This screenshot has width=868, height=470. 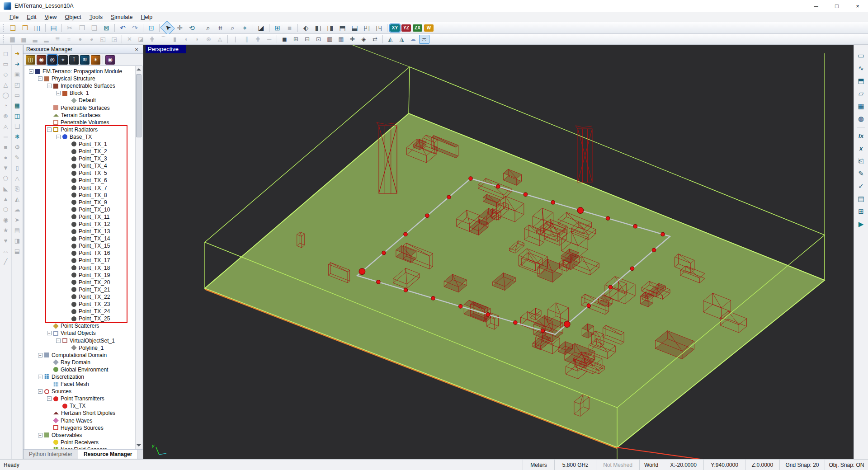 What do you see at coordinates (5, 116) in the screenshot?
I see `draw-torus-button: ⊜` at bounding box center [5, 116].